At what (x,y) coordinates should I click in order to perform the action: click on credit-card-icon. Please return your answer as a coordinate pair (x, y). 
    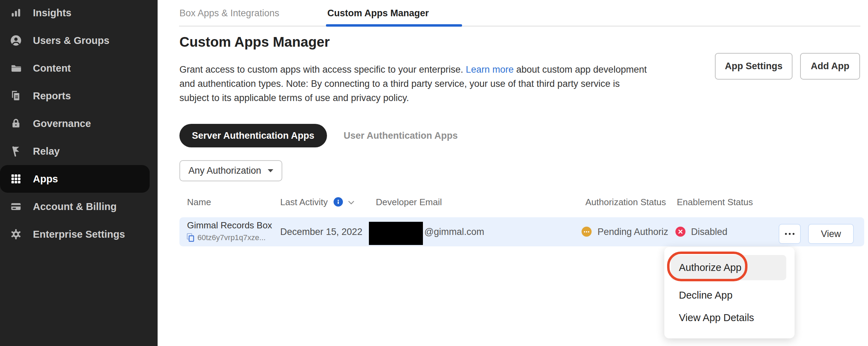
    Looking at the image, I should click on (16, 207).